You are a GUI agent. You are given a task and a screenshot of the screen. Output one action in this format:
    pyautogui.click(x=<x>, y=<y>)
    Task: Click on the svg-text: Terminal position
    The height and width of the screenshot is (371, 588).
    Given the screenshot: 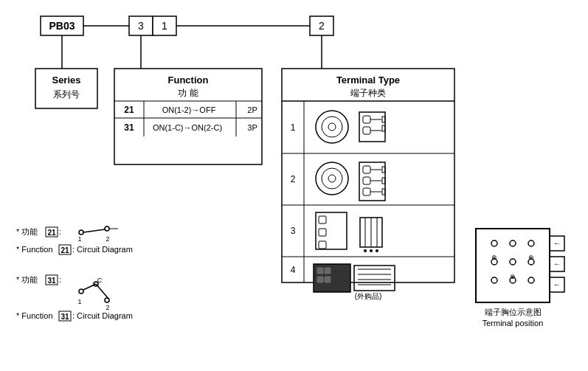 What is the action you would take?
    pyautogui.click(x=513, y=323)
    